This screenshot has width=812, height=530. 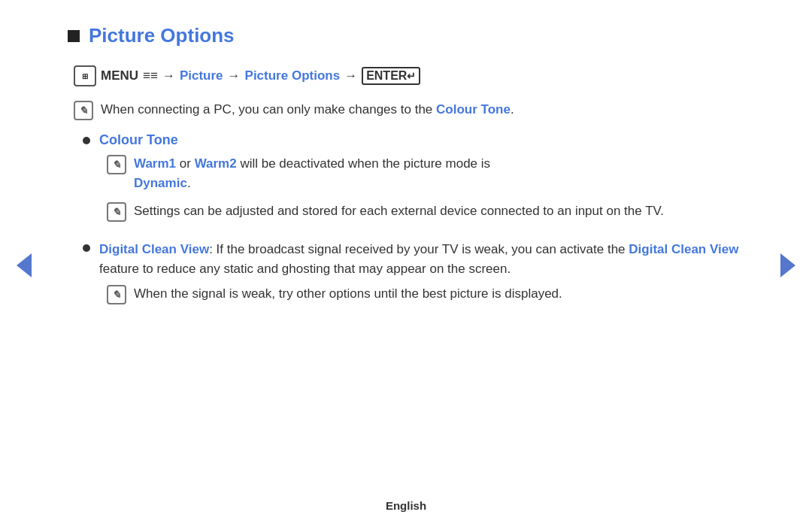 What do you see at coordinates (406, 36) in the screenshot?
I see `page-title-section: Picture Options` at bounding box center [406, 36].